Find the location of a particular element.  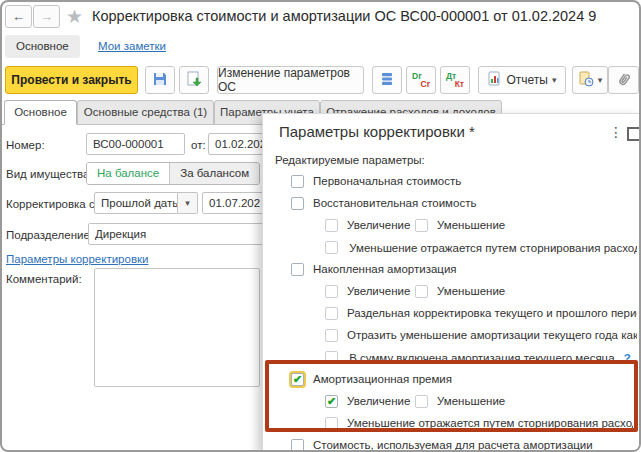

back-button: ← is located at coordinates (18, 16).